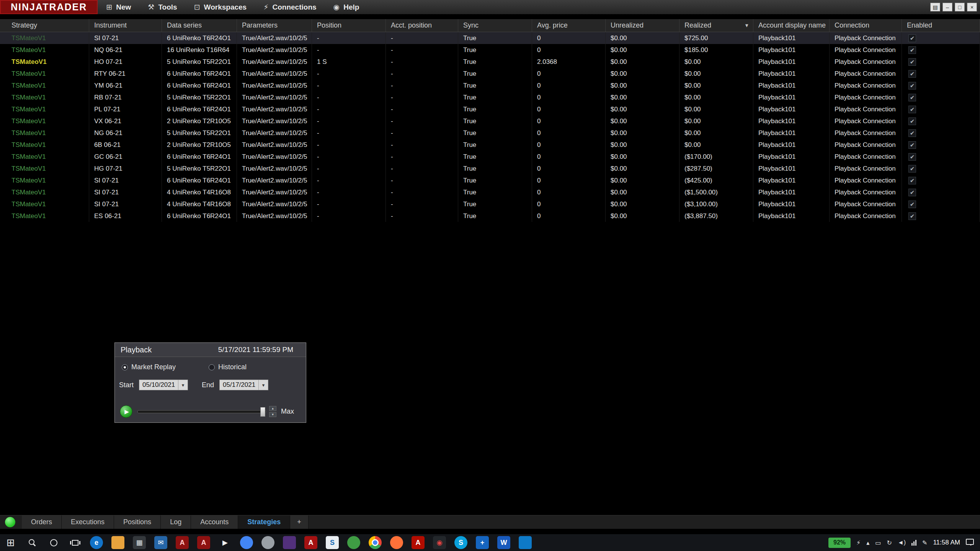 The image size is (980, 551). Describe the element at coordinates (264, 522) in the screenshot. I see `tab-strategies: Strategies` at that location.